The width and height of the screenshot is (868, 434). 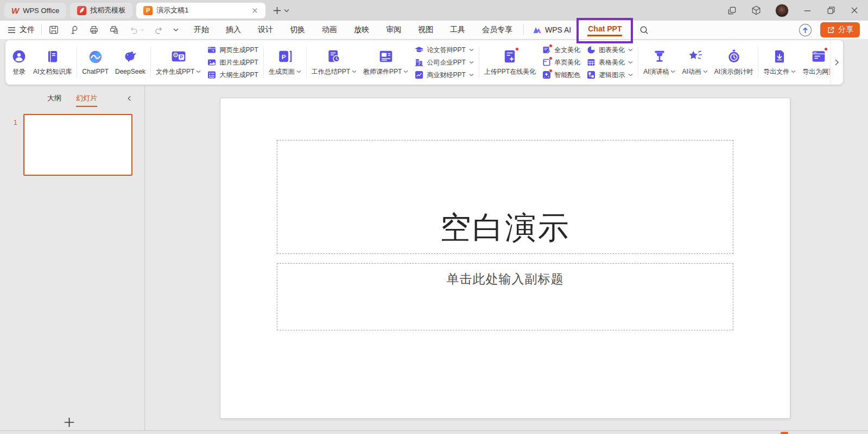 What do you see at coordinates (732, 11) in the screenshot?
I see `workspace-icon` at bounding box center [732, 11].